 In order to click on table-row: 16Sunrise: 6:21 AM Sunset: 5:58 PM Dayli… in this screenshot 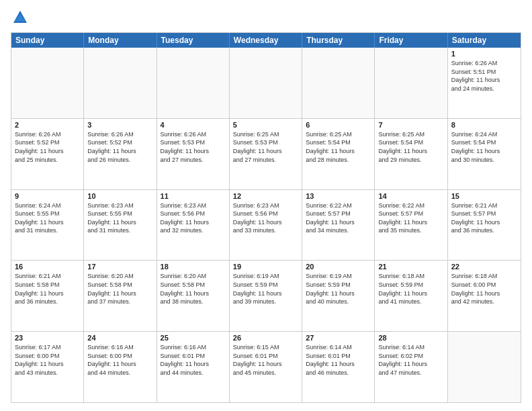, I will do `click(48, 295)`.